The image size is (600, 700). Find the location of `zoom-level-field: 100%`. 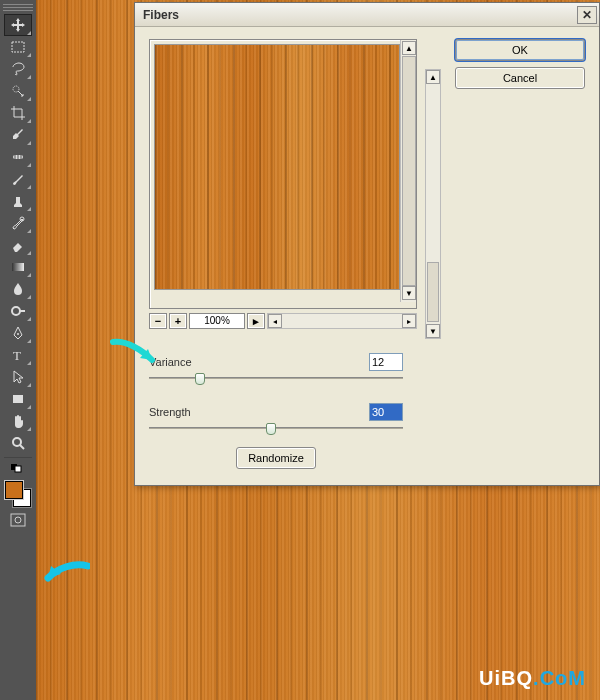

zoom-level-field: 100% is located at coordinates (217, 321).